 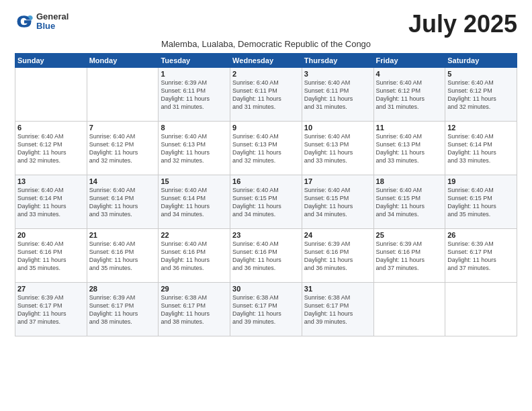 I want to click on day-cell: 1Sunrise: 6:39 AM Sunset: 6:11 PM Daylig…, so click(x=195, y=95).